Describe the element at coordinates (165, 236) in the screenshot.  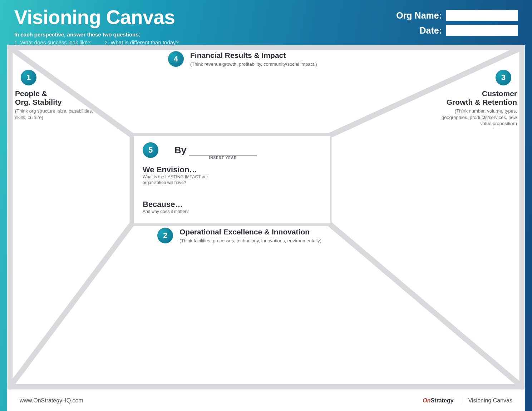
I see `badge-2: 2` at that location.